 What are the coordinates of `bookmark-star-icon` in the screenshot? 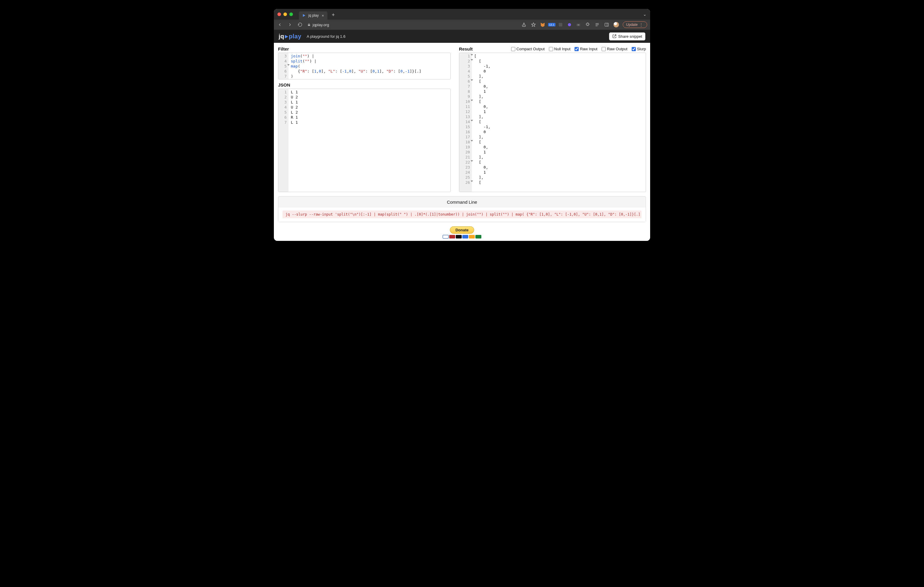 It's located at (533, 25).